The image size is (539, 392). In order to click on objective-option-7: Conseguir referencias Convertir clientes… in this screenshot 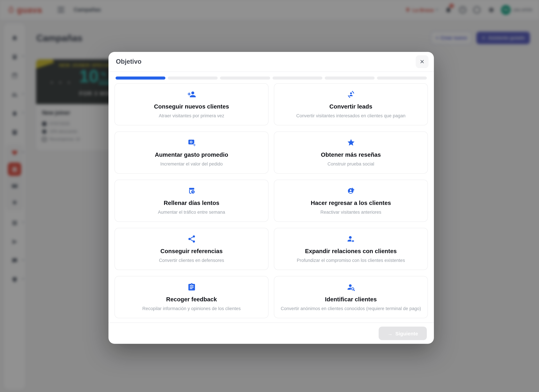, I will do `click(192, 249)`.